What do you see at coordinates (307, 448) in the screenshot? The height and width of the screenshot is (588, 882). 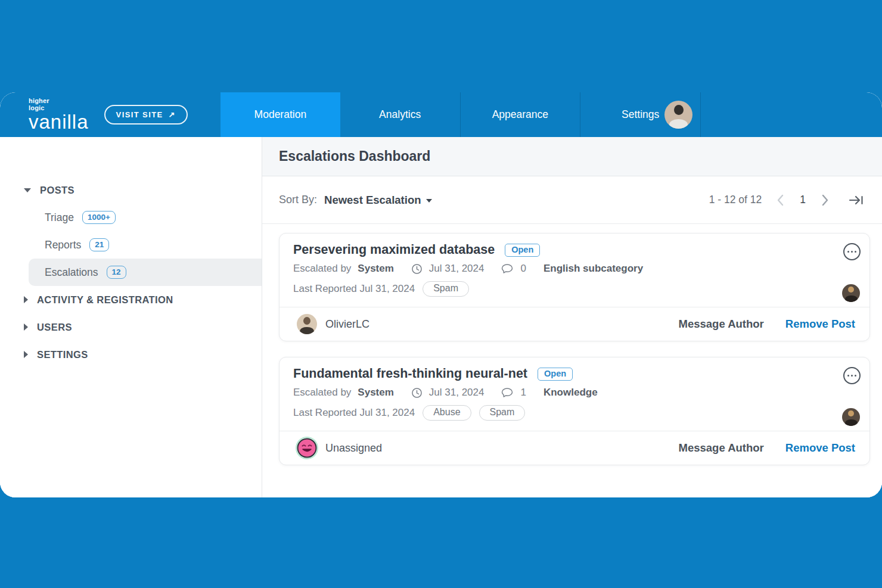 I see `smiley-face-icon` at bounding box center [307, 448].